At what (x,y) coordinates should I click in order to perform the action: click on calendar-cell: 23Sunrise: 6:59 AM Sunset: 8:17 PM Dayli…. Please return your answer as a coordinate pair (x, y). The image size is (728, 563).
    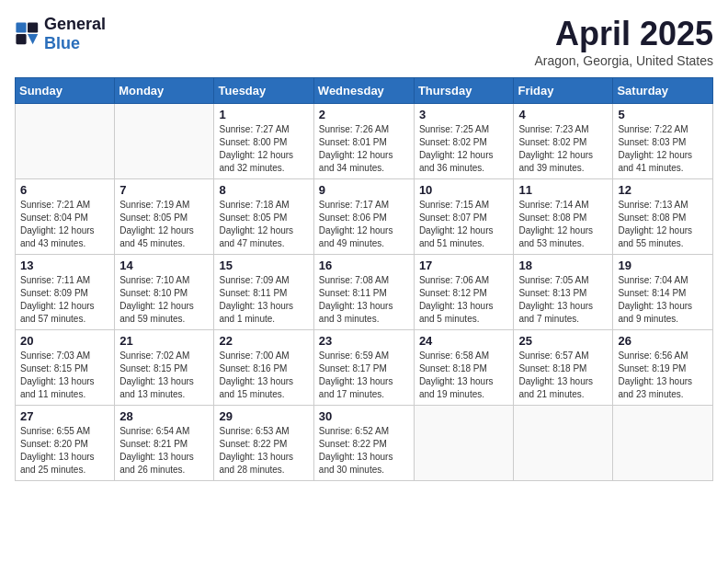
    Looking at the image, I should click on (364, 368).